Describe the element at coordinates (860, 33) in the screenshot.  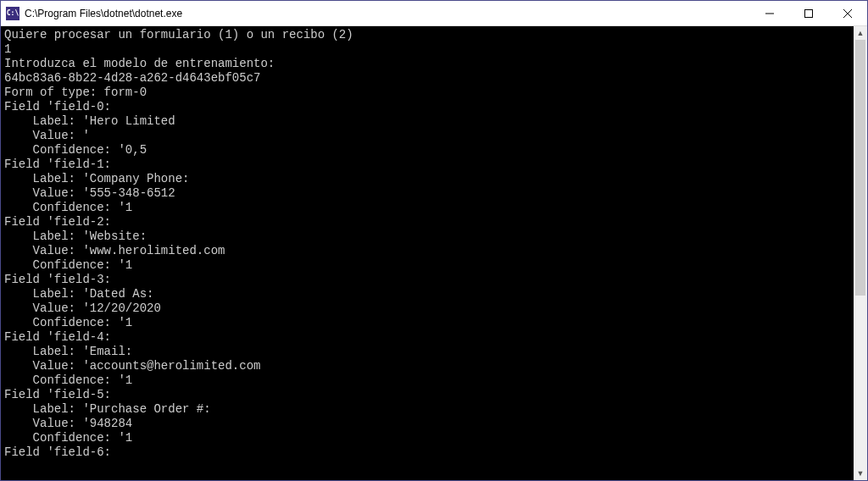
I see `scroll-up-arrow: ▲` at that location.